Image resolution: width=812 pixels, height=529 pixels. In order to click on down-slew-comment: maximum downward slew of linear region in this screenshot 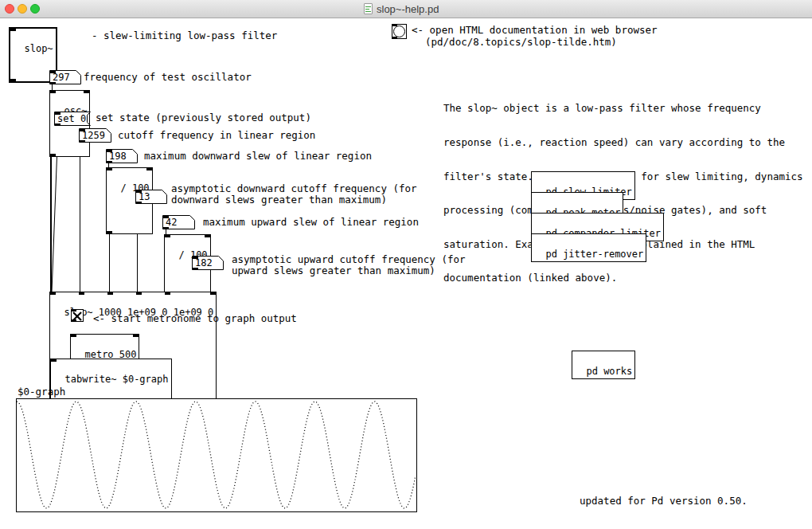, I will do `click(258, 156)`.